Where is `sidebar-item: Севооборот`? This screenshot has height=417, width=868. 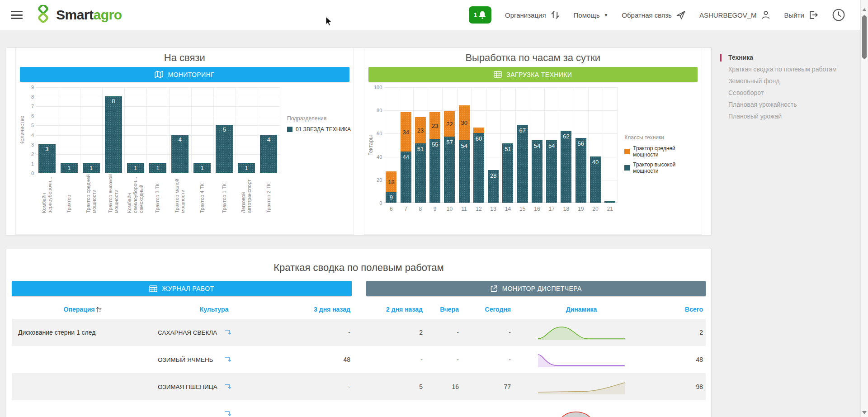
sidebar-item: Севооборот is located at coordinates (794, 93).